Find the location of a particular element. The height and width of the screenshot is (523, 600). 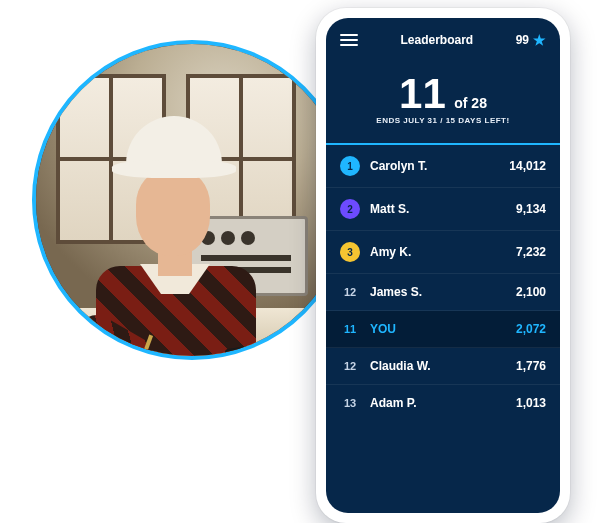

star-icon: ★ is located at coordinates (540, 40).